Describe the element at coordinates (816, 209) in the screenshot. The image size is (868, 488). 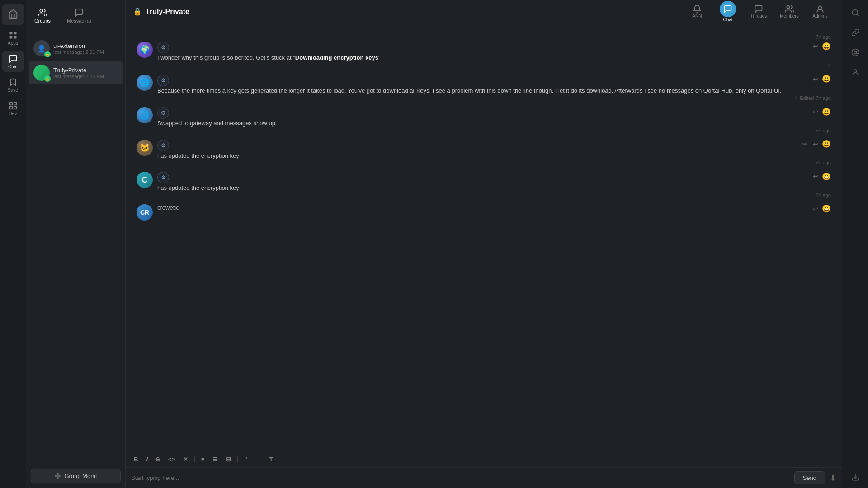
I see `reply-icon-6: ↩` at that location.